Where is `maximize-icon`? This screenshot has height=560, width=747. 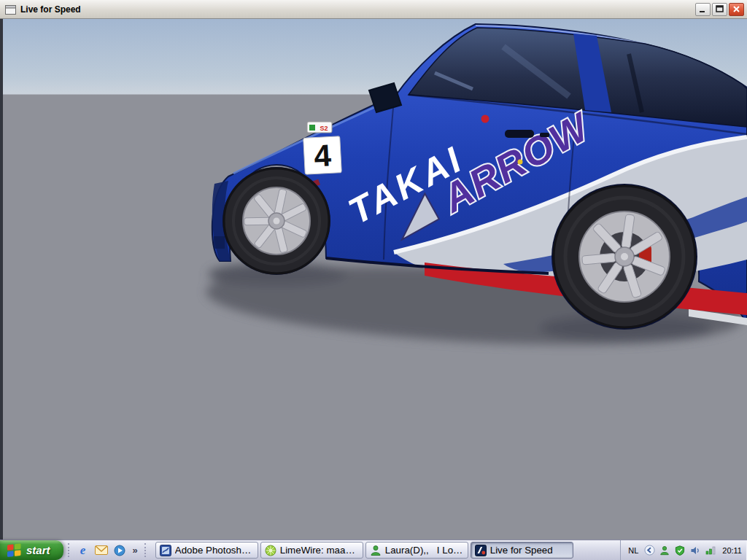 maximize-icon is located at coordinates (719, 9).